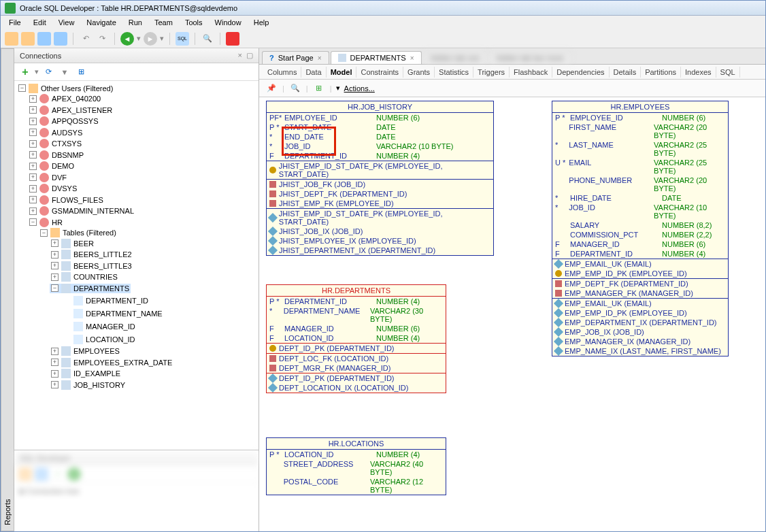  Describe the element at coordinates (77, 88) in the screenshot. I see `tree-root: Other Users (Filtered)` at that location.